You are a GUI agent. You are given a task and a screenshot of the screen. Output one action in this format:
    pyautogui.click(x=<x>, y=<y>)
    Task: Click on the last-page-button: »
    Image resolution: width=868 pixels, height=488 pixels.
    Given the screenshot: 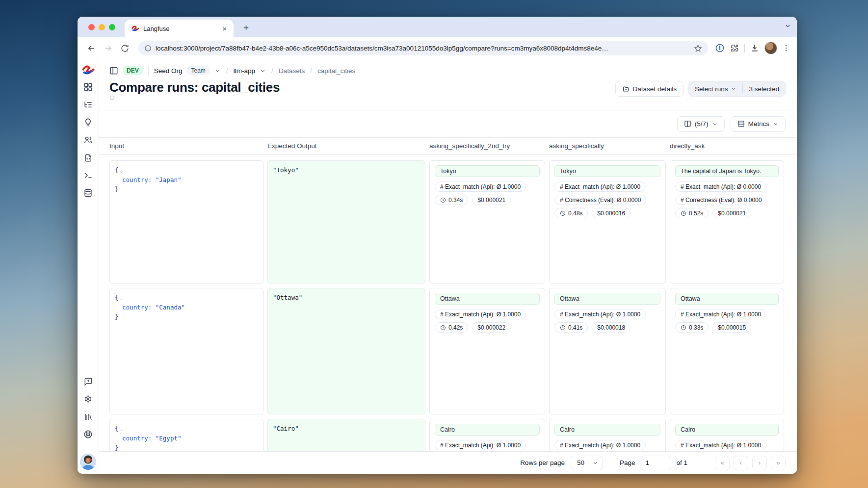 What is the action you would take?
    pyautogui.click(x=778, y=463)
    